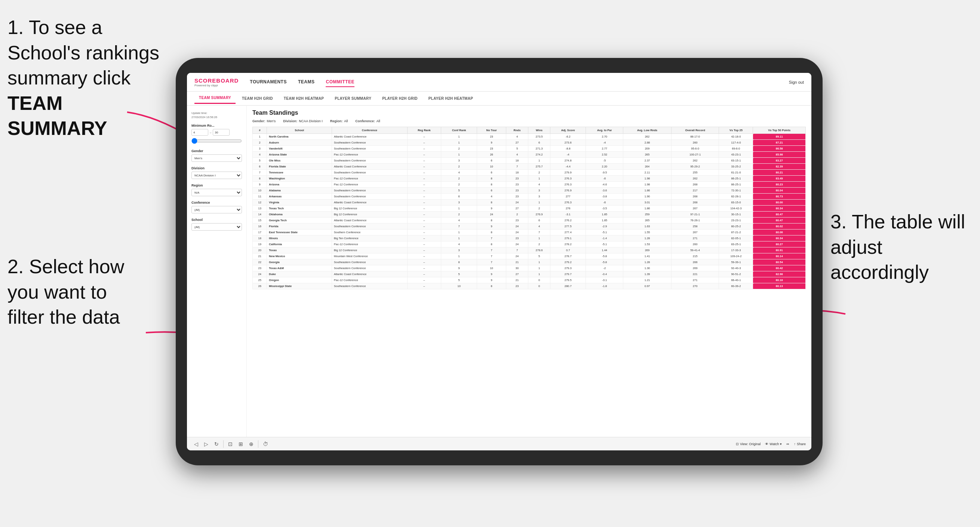 This screenshot has height=527, width=980. Describe the element at coordinates (568, 130) in the screenshot. I see `col-adj-score: Adj. Score` at that location.